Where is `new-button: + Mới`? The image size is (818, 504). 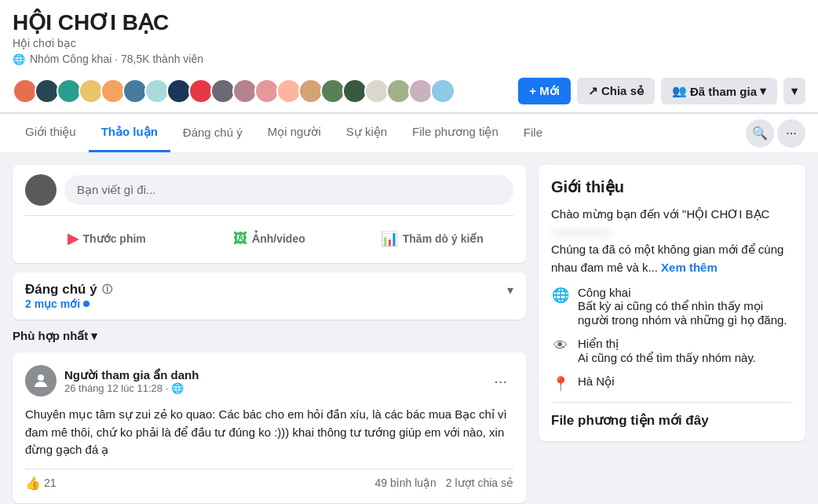 new-button: + Mới is located at coordinates (545, 91).